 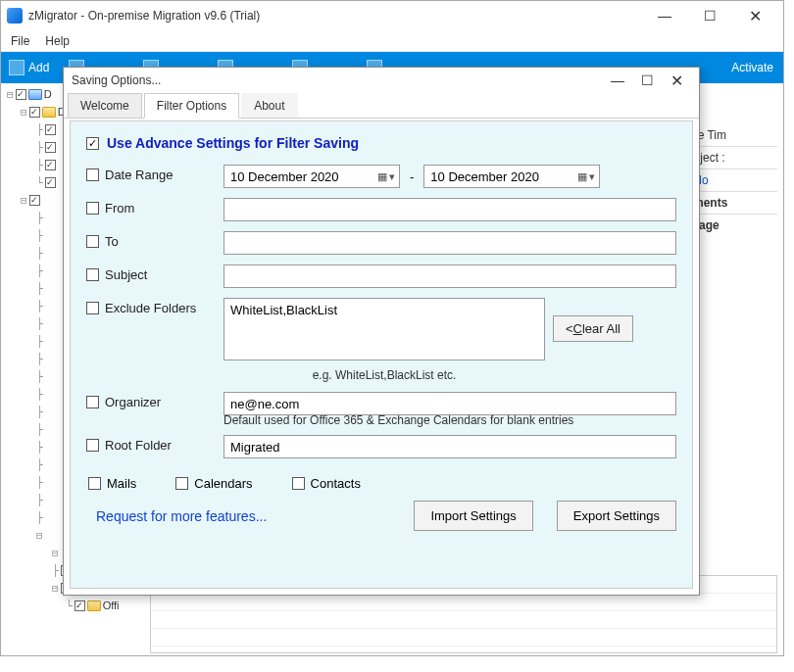 What do you see at coordinates (381, 80) in the screenshot?
I see `dialog-titlebar: Saving Options... — ☐ ✕` at bounding box center [381, 80].